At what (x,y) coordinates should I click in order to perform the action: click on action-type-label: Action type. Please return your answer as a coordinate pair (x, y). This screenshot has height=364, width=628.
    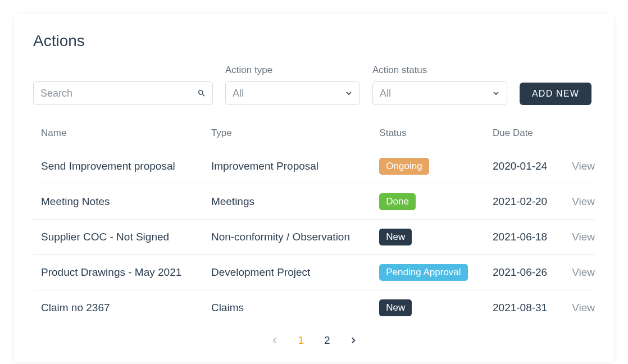
    Looking at the image, I should click on (293, 70).